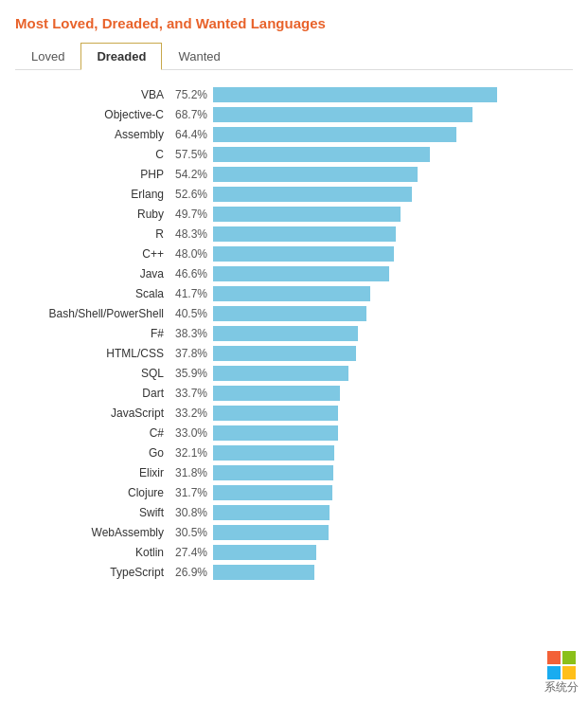 The image size is (588, 705). I want to click on bar-row: HTML/CSS37.8%, so click(294, 353).